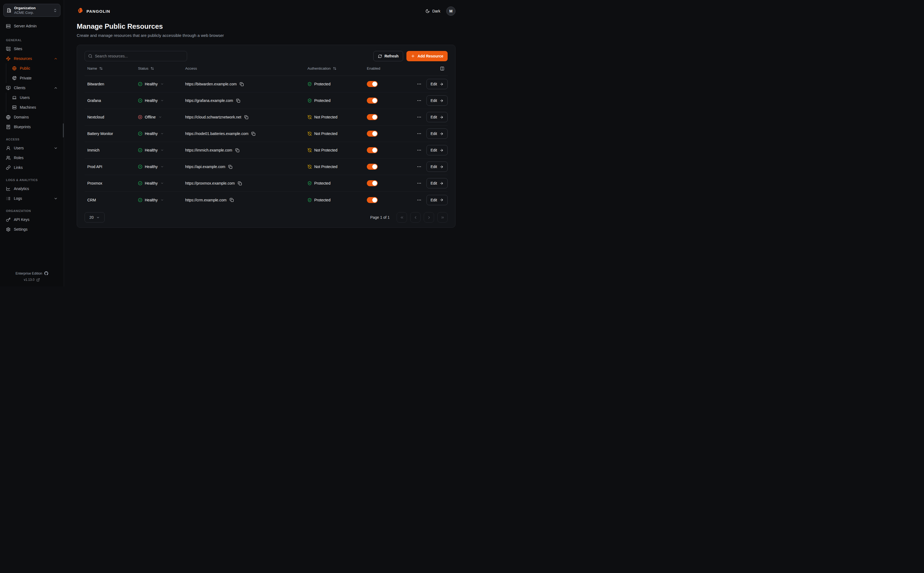 The image size is (924, 573). What do you see at coordinates (8, 26) in the screenshot?
I see `server-icon` at bounding box center [8, 26].